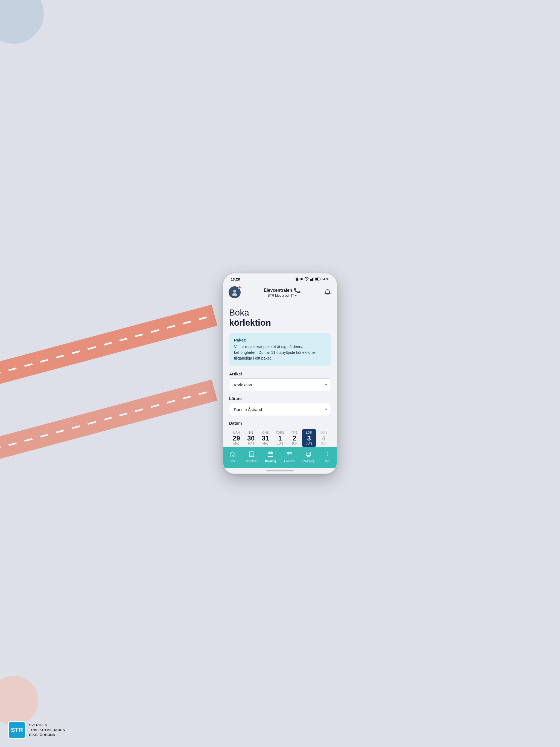 The width and height of the screenshot is (560, 747). Describe the element at coordinates (296, 296) in the screenshot. I see `chevron-down-icon: ▾` at that location.